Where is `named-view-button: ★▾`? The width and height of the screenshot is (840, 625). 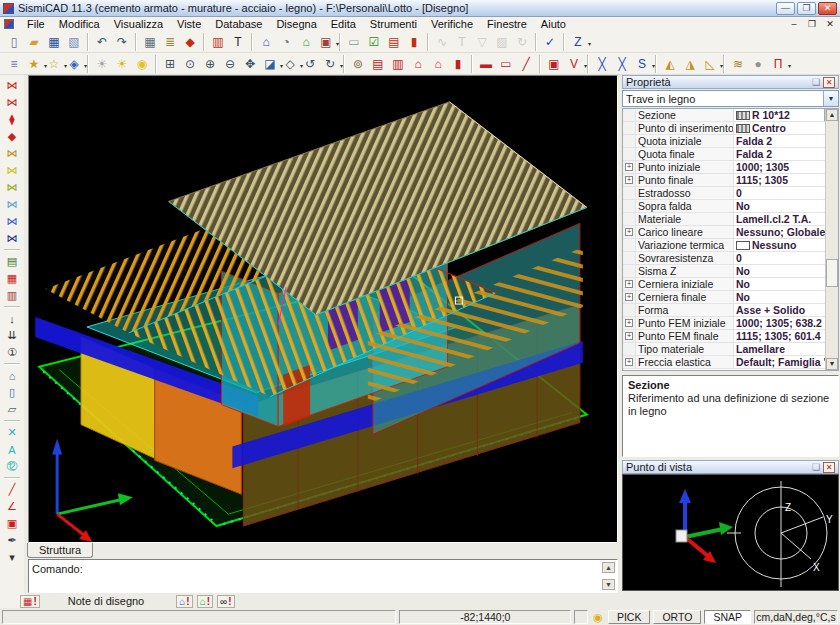
named-view-button: ★▾ is located at coordinates (34, 64).